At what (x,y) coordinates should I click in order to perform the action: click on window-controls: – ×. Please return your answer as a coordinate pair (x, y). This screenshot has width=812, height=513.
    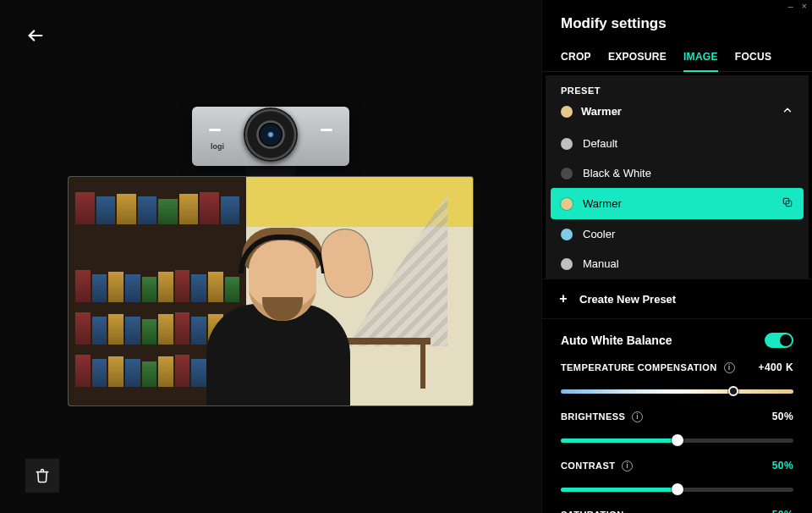
    Looking at the image, I should click on (677, 7).